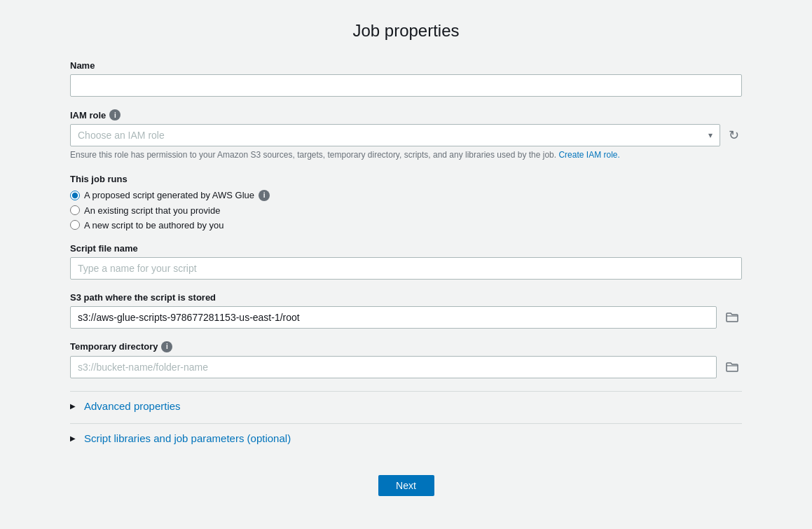 This screenshot has height=529, width=812. What do you see at coordinates (264, 195) in the screenshot?
I see `proposed-script-info-icon: i` at bounding box center [264, 195].